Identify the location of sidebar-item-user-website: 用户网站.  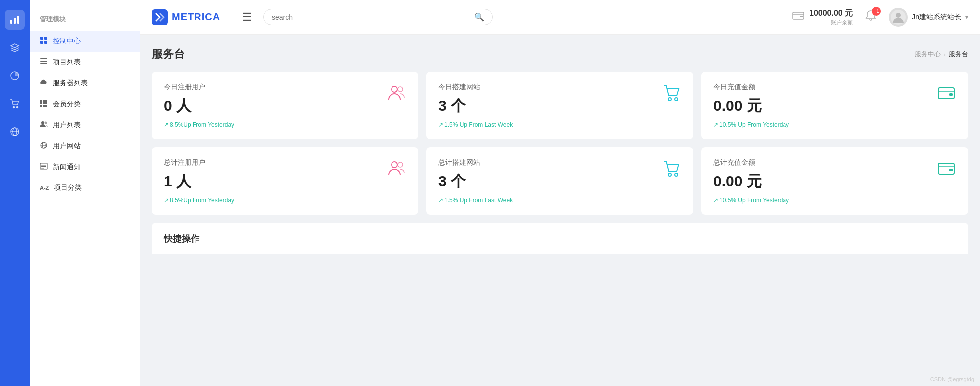
(85, 146).